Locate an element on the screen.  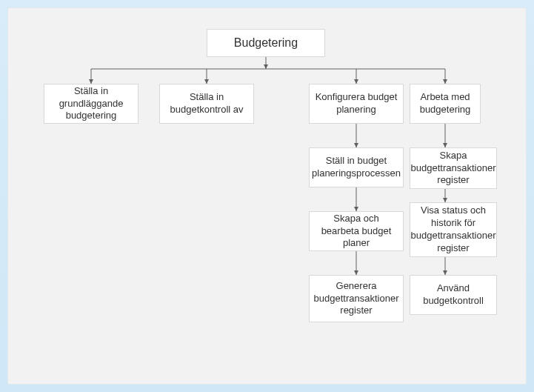
node-configure-budget-planning: Konfigurera budget planering is located at coordinates (356, 104).